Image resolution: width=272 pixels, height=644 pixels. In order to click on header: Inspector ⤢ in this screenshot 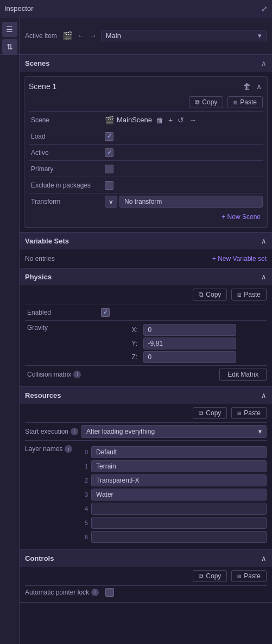, I will do `click(136, 9)`.